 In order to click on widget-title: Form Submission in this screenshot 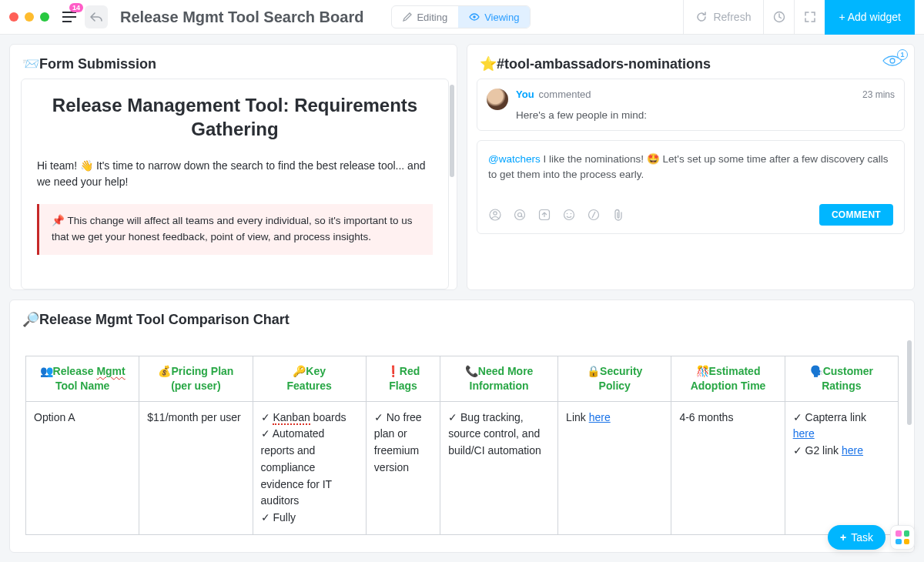, I will do `click(98, 65)`.